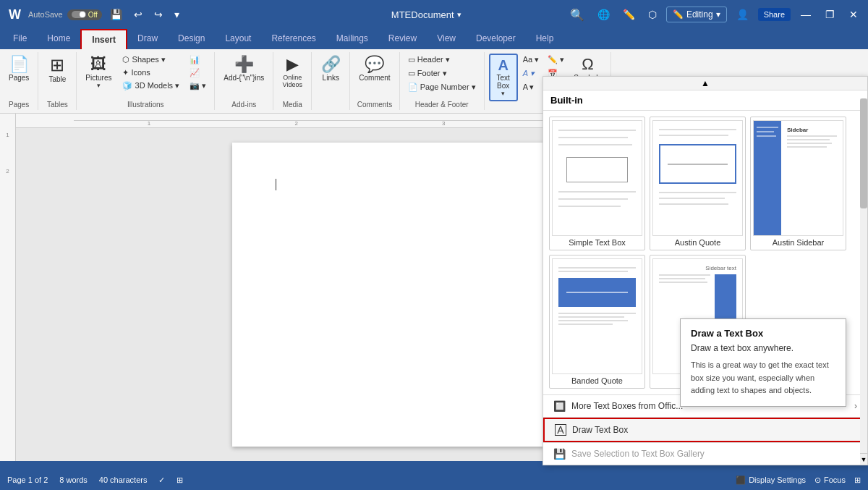  Describe the element at coordinates (191, 39) in the screenshot. I see `tab-design: Design` at that location.